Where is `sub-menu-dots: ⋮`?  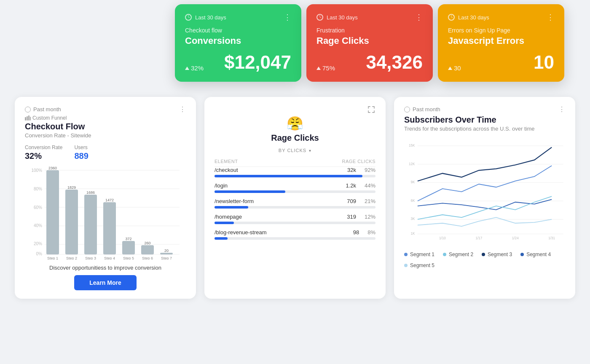 sub-menu-dots: ⋮ is located at coordinates (562, 110).